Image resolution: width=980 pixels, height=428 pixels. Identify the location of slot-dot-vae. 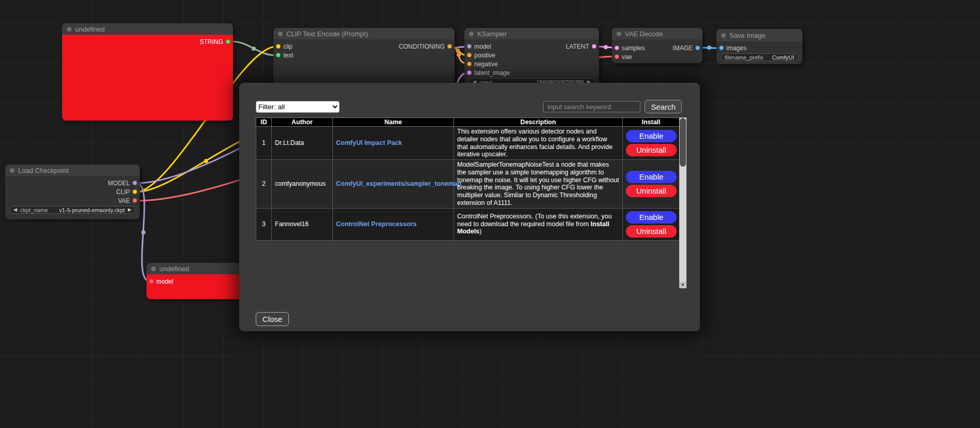
(617, 57).